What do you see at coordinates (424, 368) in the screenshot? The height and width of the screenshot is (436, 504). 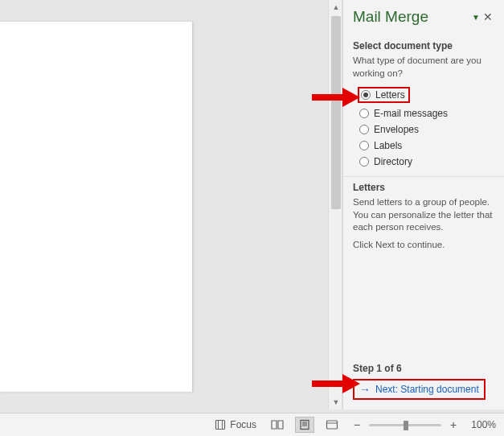 I see `step-indicator: Step 1 of 6` at bounding box center [424, 368].